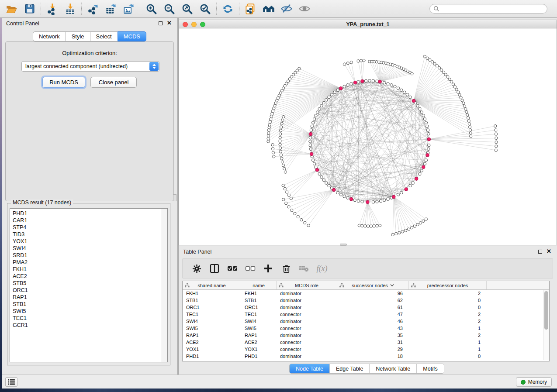 This screenshot has width=557, height=392. What do you see at coordinates (488, 9) in the screenshot?
I see `search-box` at bounding box center [488, 9].